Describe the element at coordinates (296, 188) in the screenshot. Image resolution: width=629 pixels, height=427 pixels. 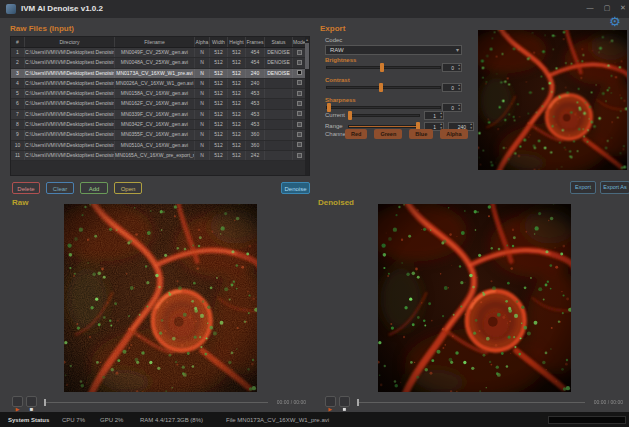
I see `denoise-button: Denoise` at that location.